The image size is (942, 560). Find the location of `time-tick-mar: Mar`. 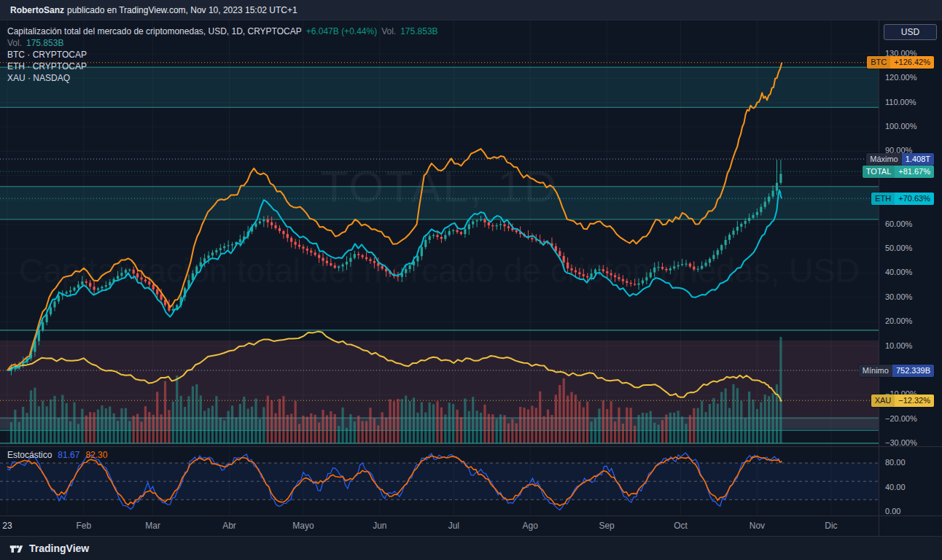

time-tick-mar: Mar is located at coordinates (153, 526).